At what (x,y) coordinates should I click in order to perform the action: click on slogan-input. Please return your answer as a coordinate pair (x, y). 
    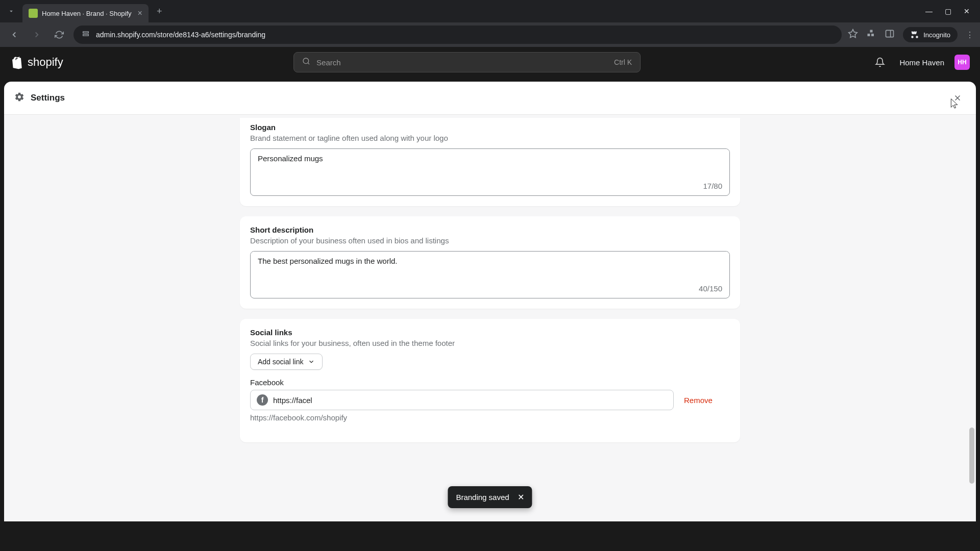
    Looking at the image, I should click on (490, 163).